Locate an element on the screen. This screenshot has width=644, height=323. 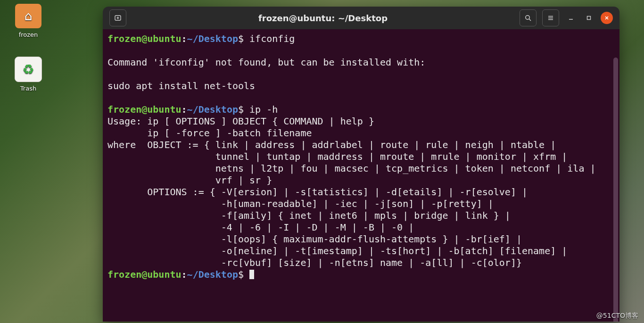
close-icon is located at coordinates (607, 18).